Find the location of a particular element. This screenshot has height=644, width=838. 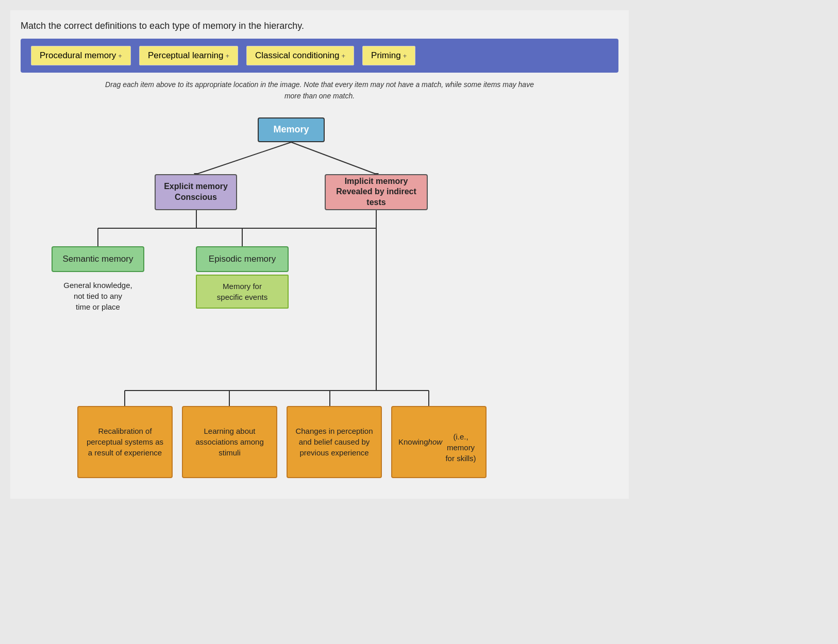

node-explicit: Explicit memory Conscious is located at coordinates (196, 192).